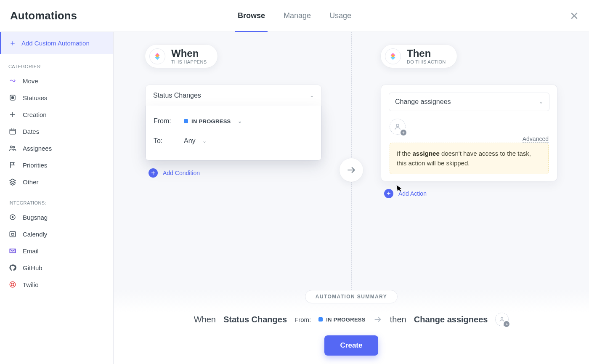 Image resolution: width=589 pixels, height=364 pixels. Describe the element at coordinates (235, 173) in the screenshot. I see `add-condition-button: + Add Condition` at that location.